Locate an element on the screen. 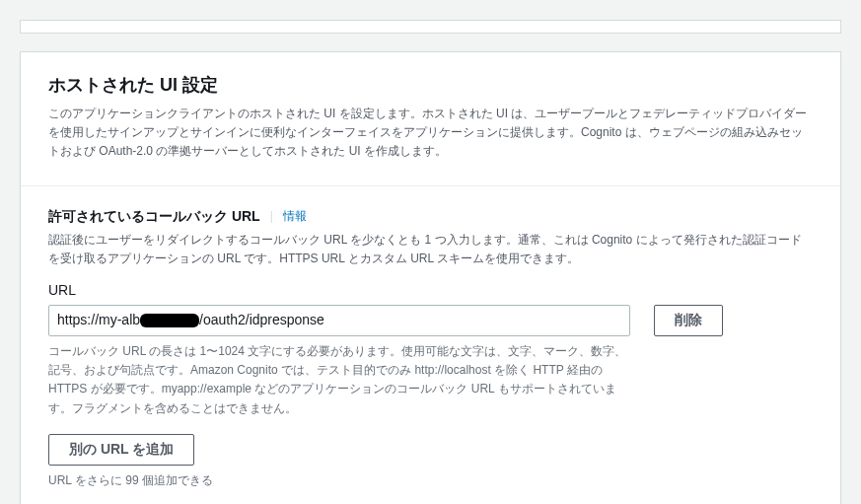 Image resolution: width=861 pixels, height=504 pixels. redacted-segment is located at coordinates (170, 321).